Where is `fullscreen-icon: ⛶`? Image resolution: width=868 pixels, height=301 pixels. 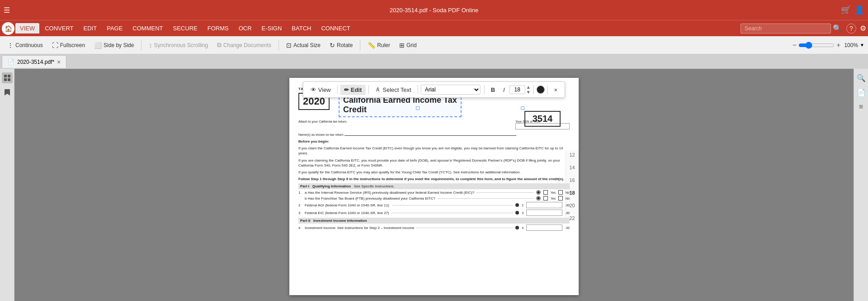
fullscreen-icon: ⛶ is located at coordinates (55, 45).